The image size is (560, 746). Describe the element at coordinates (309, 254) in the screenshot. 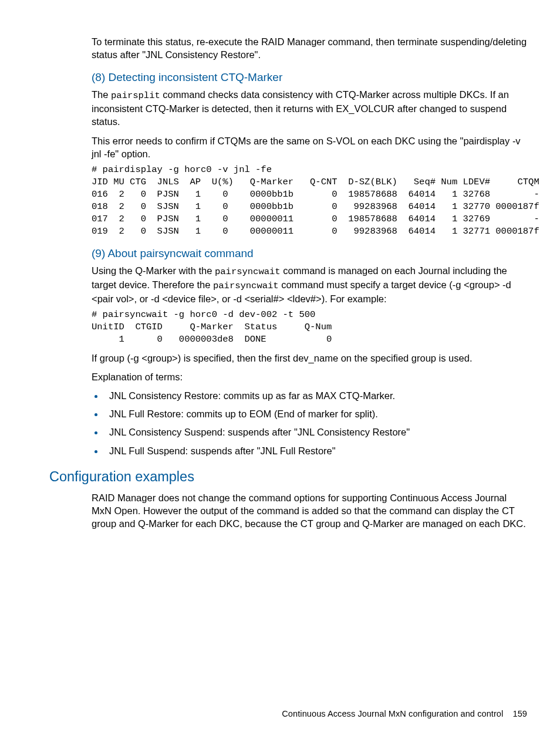

I see `section-9-heading: (9) About pairsyncwait command` at that location.